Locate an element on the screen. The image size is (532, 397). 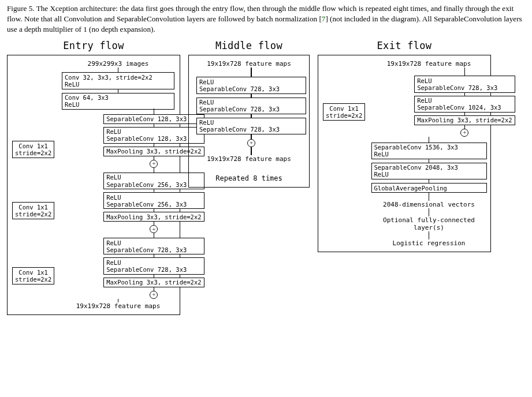
entry-stem-1: Conv 64, 3x3 ReLU is located at coordinates (118, 102).